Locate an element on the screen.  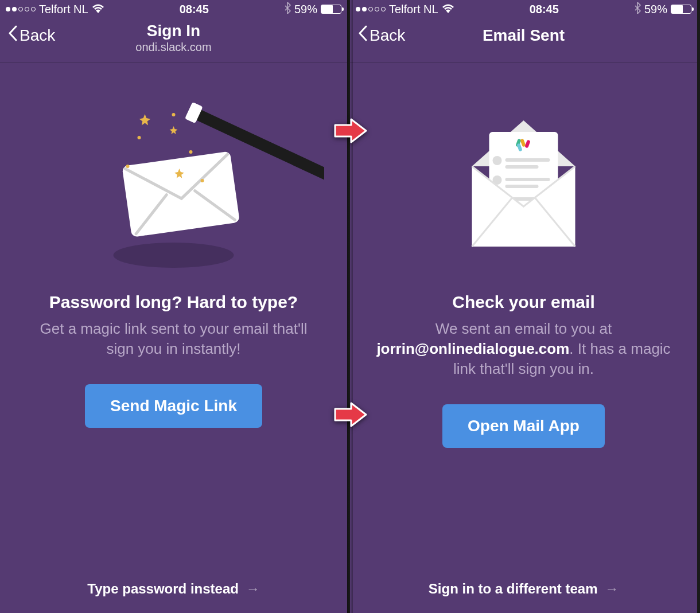
nav-bar: Back Email Sent is located at coordinates (523, 41).